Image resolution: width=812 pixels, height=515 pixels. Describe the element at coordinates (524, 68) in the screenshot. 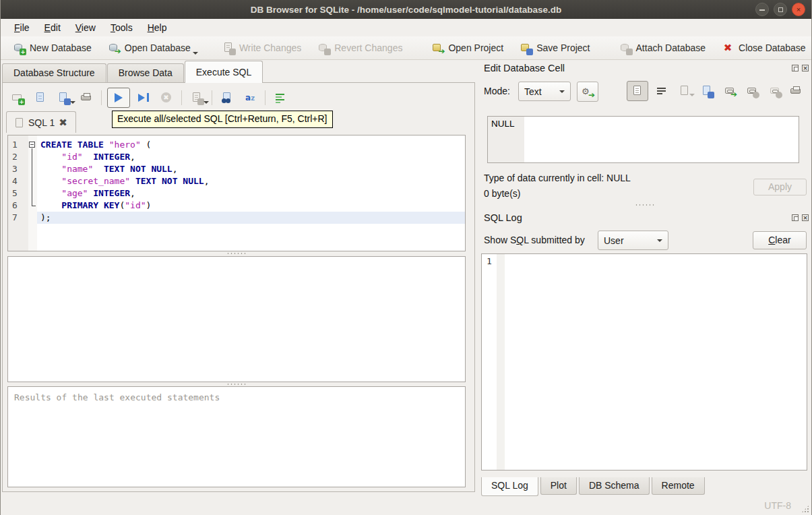

I see `edit-cell-dock-title: Edit Database Cell` at that location.